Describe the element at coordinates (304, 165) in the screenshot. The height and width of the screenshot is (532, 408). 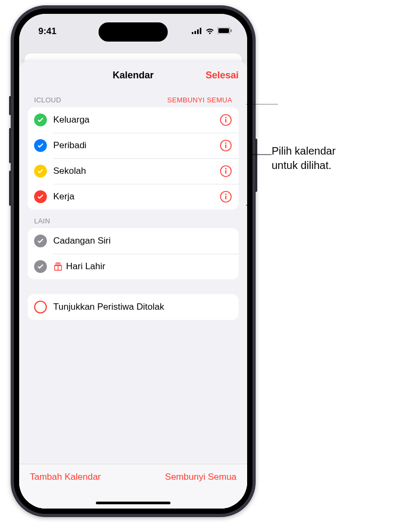
I see `callout-line: untuk dilihat.` at that location.